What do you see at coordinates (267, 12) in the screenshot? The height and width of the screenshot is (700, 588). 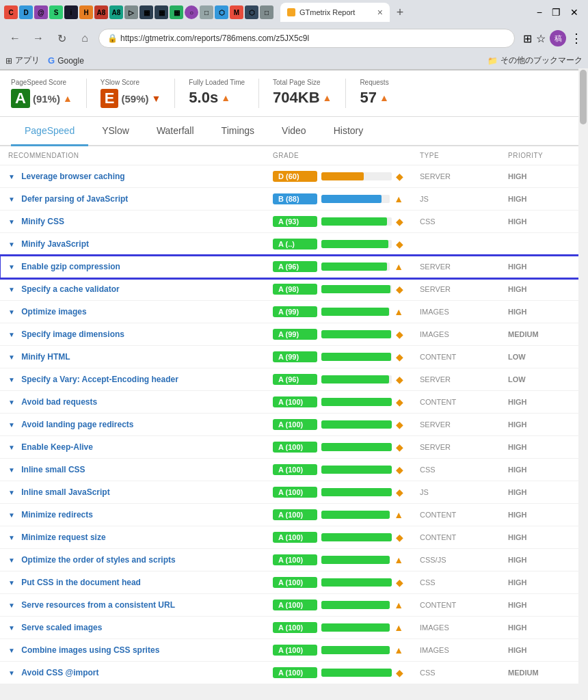 I see `ext-icon-17: □` at bounding box center [267, 12].